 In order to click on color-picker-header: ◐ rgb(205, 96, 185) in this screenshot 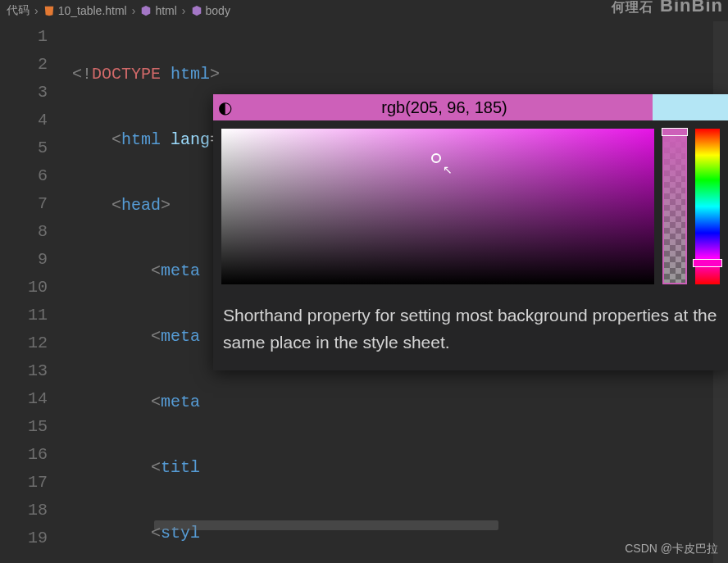, I will do `click(471, 107)`.